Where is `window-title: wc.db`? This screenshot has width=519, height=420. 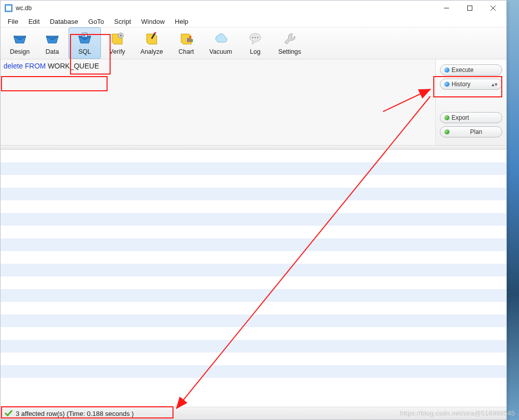 window-title: wc.db is located at coordinates (225, 8).